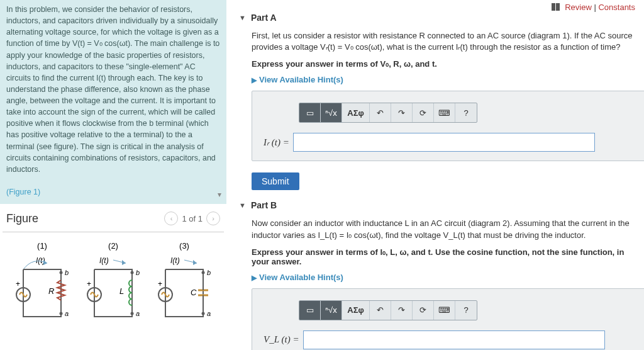 Image resolution: width=644 pixels, height=350 pixels. Describe the element at coordinates (113, 288) in the screenshot. I see `circuit-2: (2) I(t) + L b a` at that location.